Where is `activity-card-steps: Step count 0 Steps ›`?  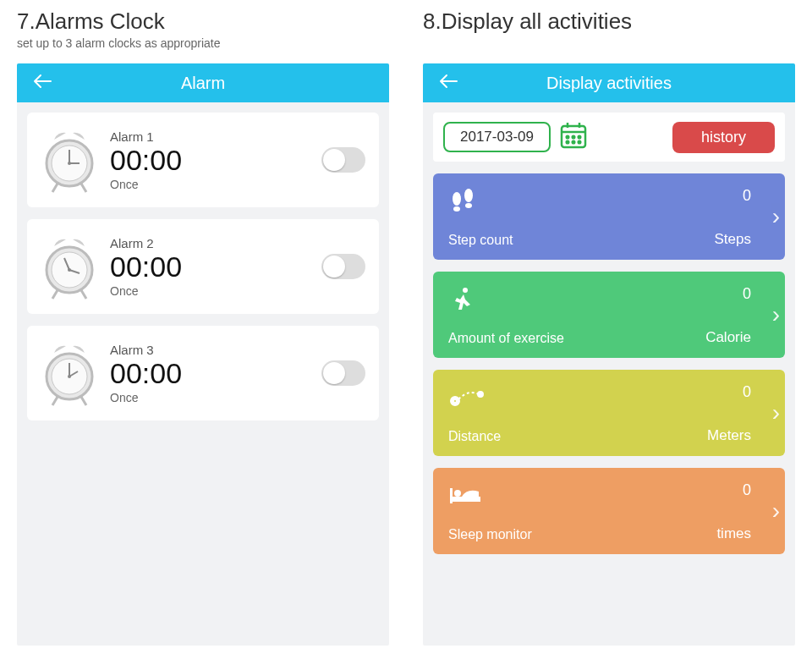 activity-card-steps: Step count 0 Steps › is located at coordinates (609, 217).